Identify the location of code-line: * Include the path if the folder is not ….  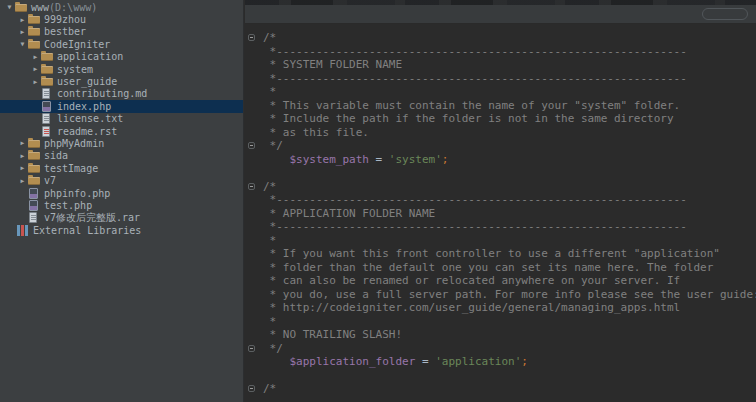
(500, 119).